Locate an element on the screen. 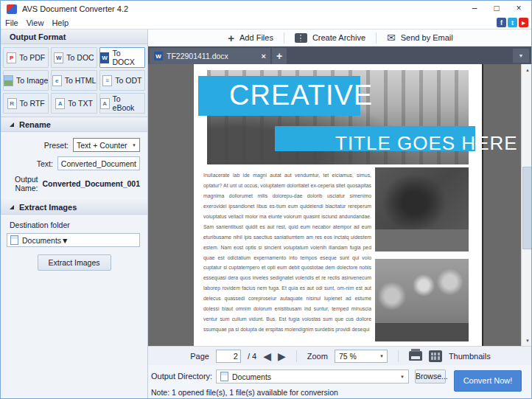  destination-folder-label: Destination folder is located at coordinates (74, 224).